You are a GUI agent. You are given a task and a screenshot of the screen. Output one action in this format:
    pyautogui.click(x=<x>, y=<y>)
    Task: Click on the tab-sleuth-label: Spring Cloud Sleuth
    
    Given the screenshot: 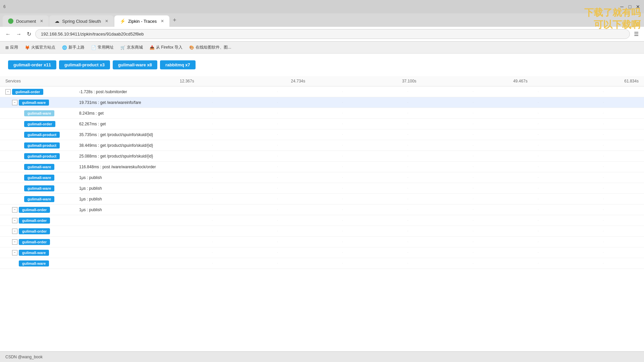 What is the action you would take?
    pyautogui.click(x=82, y=21)
    